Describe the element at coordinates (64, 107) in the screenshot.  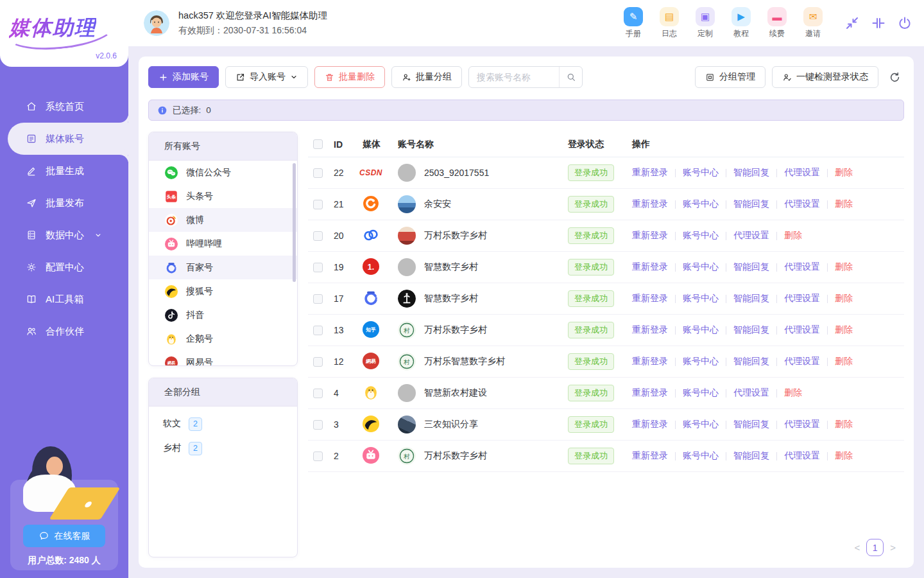
I see `sidebar-item-home: 系统首页` at that location.